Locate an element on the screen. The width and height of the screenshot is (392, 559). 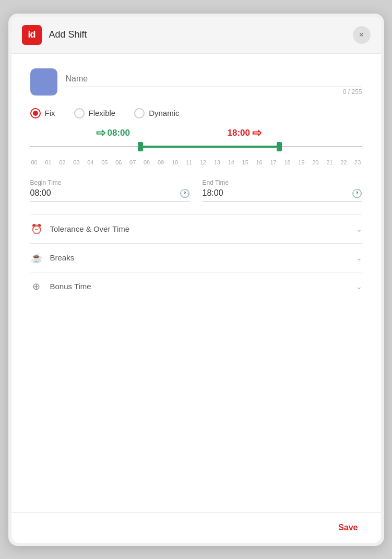
tick-22: 22 is located at coordinates (343, 162).